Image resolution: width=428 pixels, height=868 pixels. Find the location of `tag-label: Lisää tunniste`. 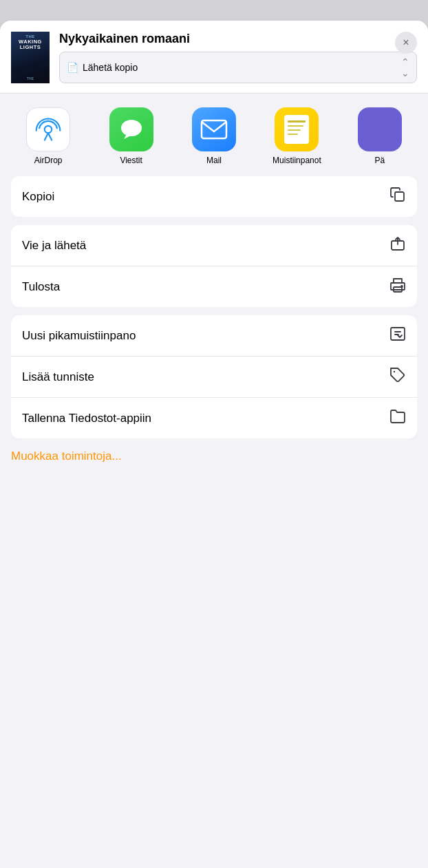

tag-label: Lisää tunniste is located at coordinates (58, 377).